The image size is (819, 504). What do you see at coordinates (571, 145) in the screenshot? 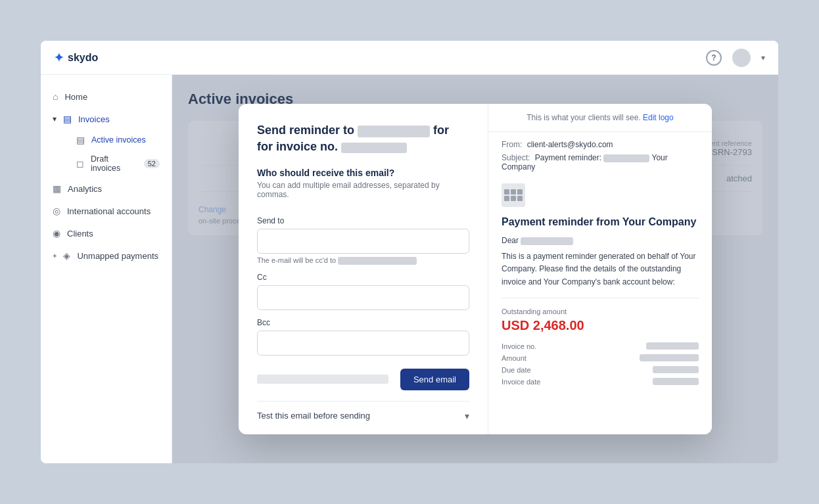
I see `from-value: client-alerts@skydo.com` at bounding box center [571, 145].